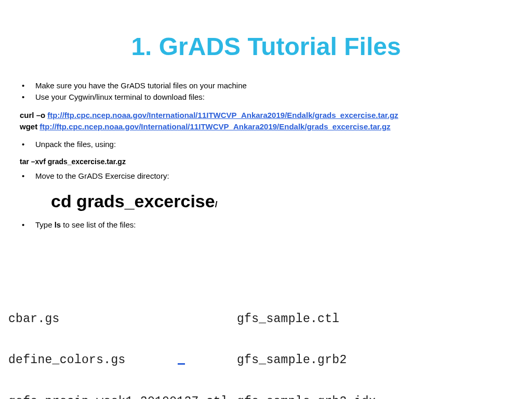  Describe the element at coordinates (133, 201) in the screenshot. I see `cd-text: cd grads_excercise` at that location.